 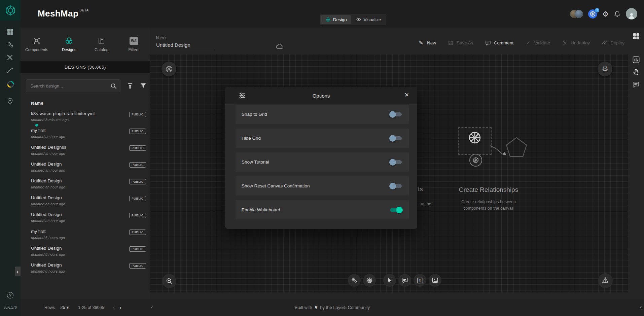 What do you see at coordinates (396, 138) in the screenshot?
I see `toggle-hide-grid` at bounding box center [396, 138].